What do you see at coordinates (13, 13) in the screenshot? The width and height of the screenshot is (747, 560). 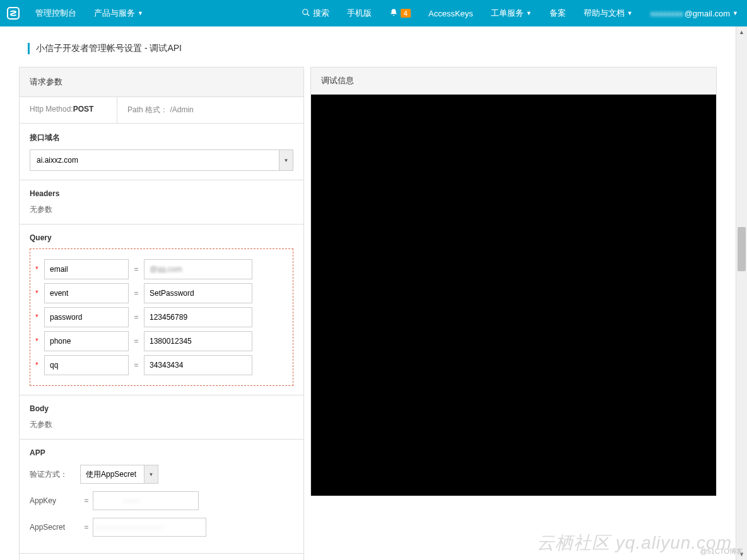 I see `brand-logo` at bounding box center [13, 13].